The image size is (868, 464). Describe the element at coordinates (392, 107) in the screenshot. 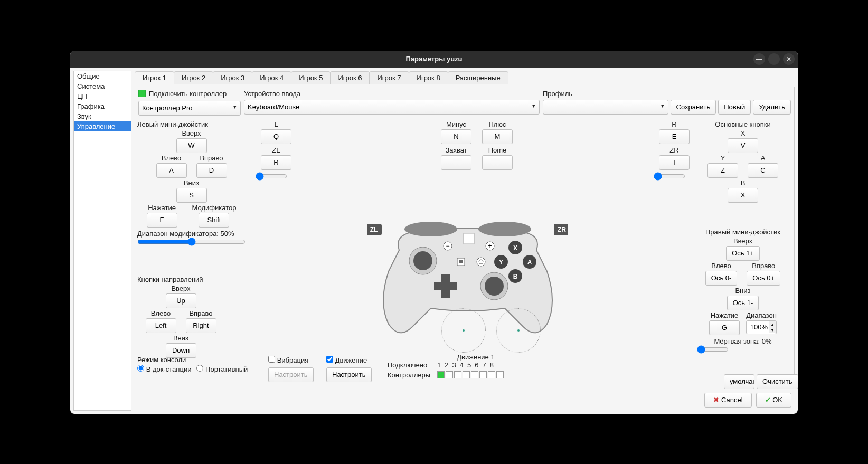

I see `input-device-select: Keyboard/Mouse` at that location.